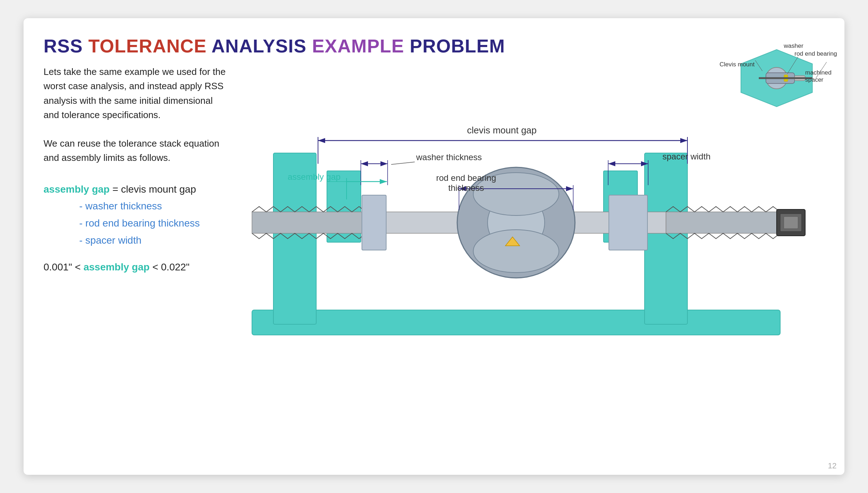 Image resolution: width=868 pixels, height=493 pixels. I want to click on page-number: 12, so click(832, 466).